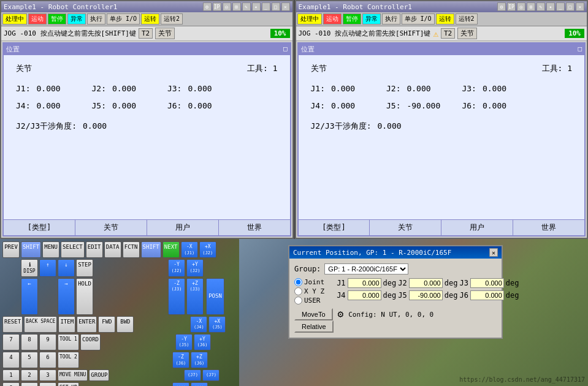 The height and width of the screenshot is (386, 588). I want to click on dialog-close-btn: ✕, so click(494, 252).